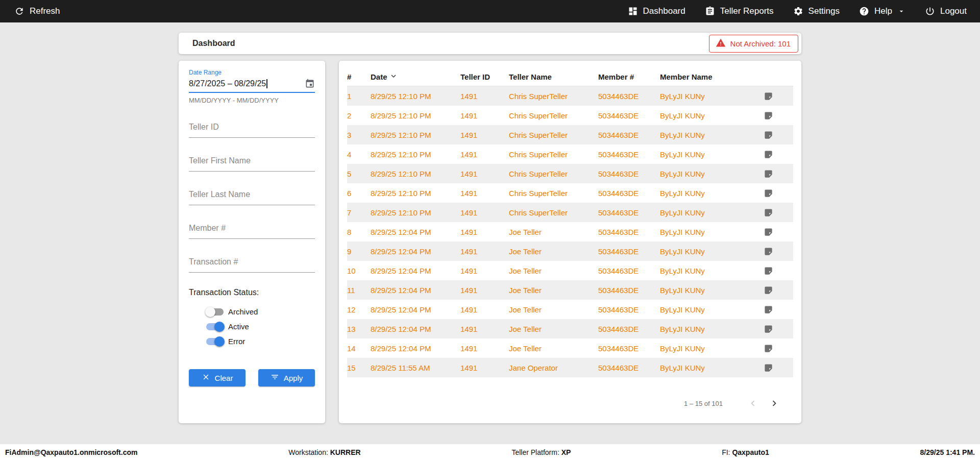 Image resolution: width=980 pixels, height=460 pixels. Describe the element at coordinates (753, 403) in the screenshot. I see `previous-page-button` at that location.